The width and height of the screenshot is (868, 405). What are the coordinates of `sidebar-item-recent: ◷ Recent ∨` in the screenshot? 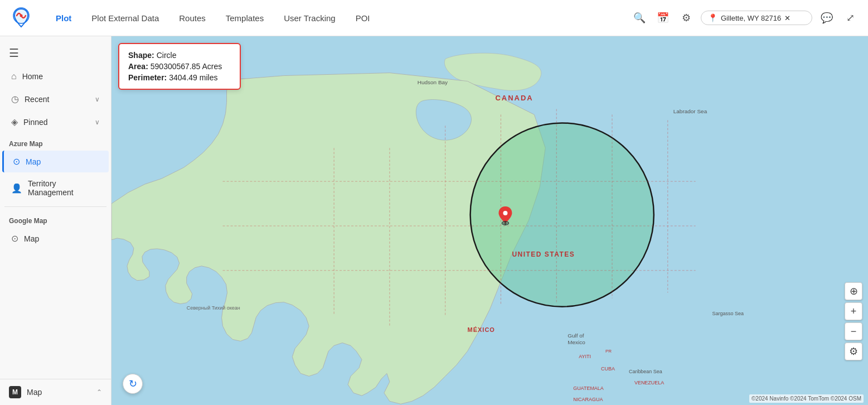 It's located at (56, 99).